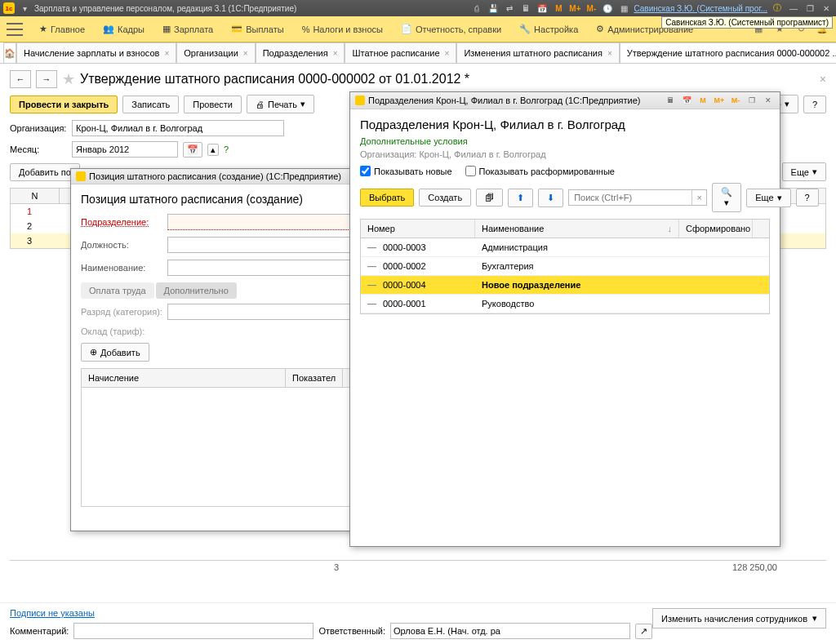 Image resolution: width=836 pixels, height=644 pixels. I want to click on add-accrual-button: ⊕ Добавить, so click(115, 353).